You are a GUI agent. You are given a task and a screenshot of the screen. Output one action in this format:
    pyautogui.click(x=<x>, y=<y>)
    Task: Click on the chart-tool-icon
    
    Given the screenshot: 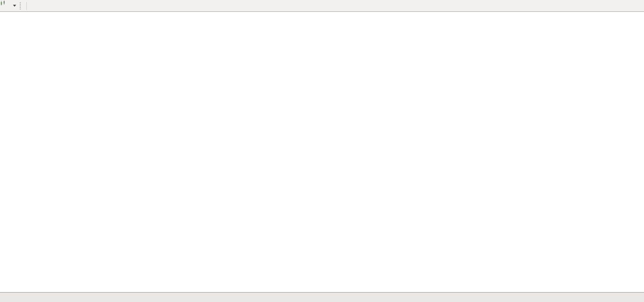 What is the action you would take?
    pyautogui.click(x=3, y=3)
    